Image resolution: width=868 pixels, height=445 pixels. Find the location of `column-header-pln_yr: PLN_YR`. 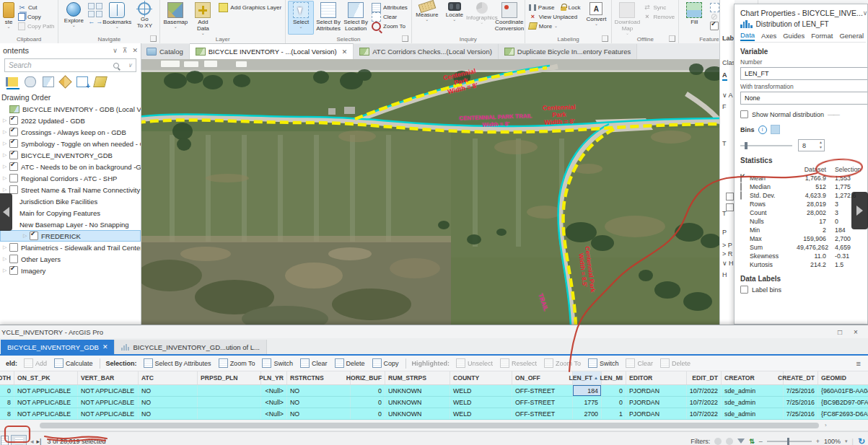

column-header-pln_yr: PLN_YR is located at coordinates (274, 378).